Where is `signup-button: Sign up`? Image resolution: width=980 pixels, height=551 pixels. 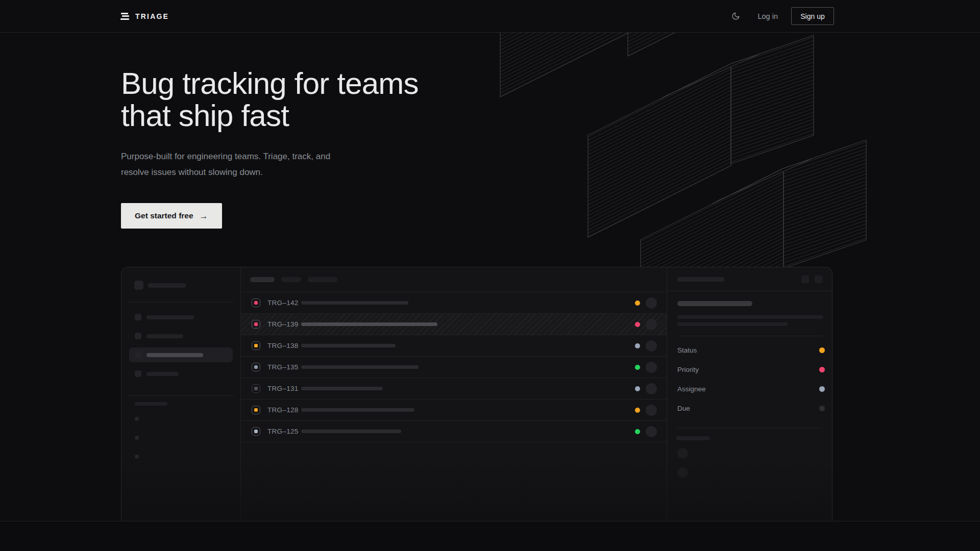
signup-button: Sign up is located at coordinates (813, 16).